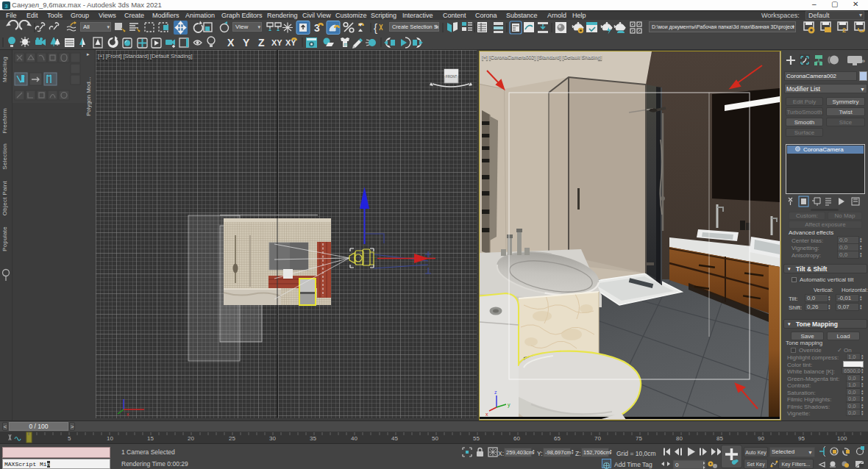 The width and height of the screenshot is (868, 469). Describe the element at coordinates (6, 6) in the screenshot. I see `svg-text: 3` at that location.